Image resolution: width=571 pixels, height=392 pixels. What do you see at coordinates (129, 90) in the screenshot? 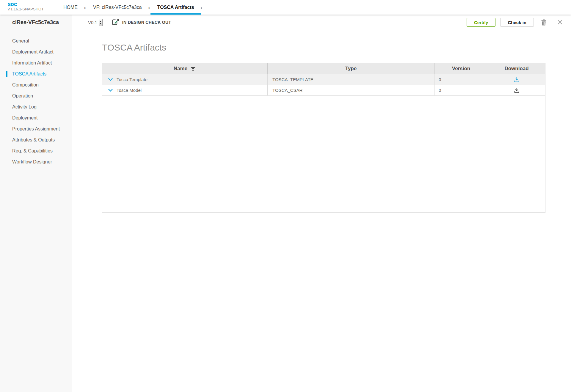
I see `artifact-name: Tosca Model` at bounding box center [129, 90].